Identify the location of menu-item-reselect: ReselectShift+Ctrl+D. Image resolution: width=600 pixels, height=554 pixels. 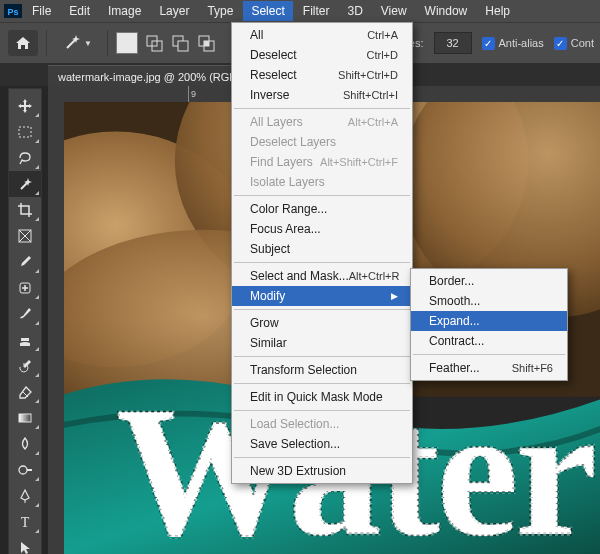
(322, 75).